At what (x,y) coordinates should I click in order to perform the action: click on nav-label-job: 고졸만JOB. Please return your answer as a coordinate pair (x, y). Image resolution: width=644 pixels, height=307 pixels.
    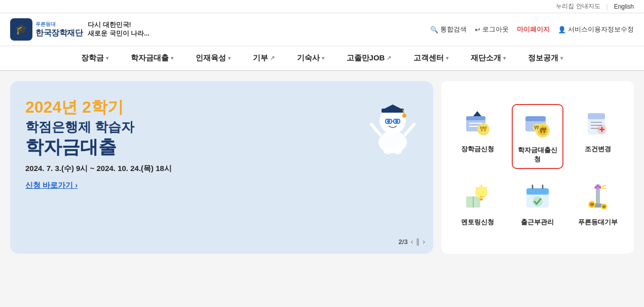
    Looking at the image, I should click on (366, 58).